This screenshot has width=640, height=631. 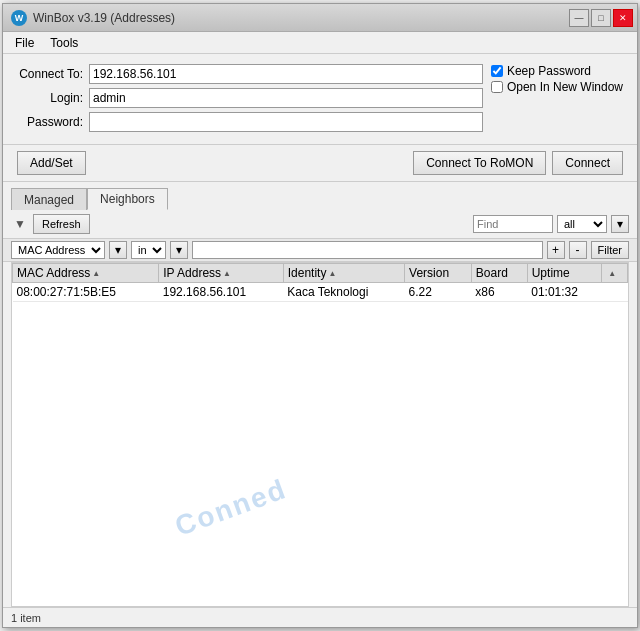 What do you see at coordinates (549, 71) in the screenshot?
I see `keep-password-label: Keep Password` at bounding box center [549, 71].